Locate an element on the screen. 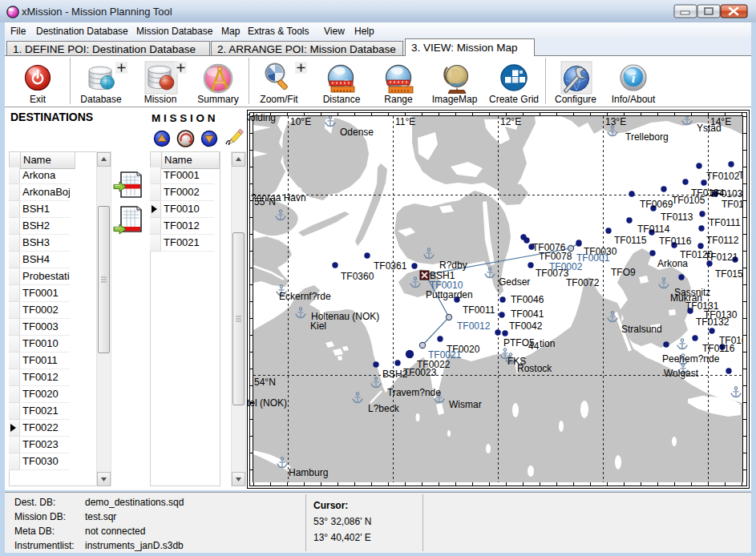  svg-text: 11°E is located at coordinates (406, 122).